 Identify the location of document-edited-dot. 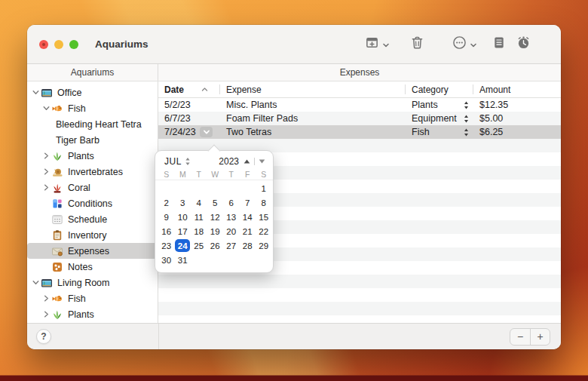
(44, 45).